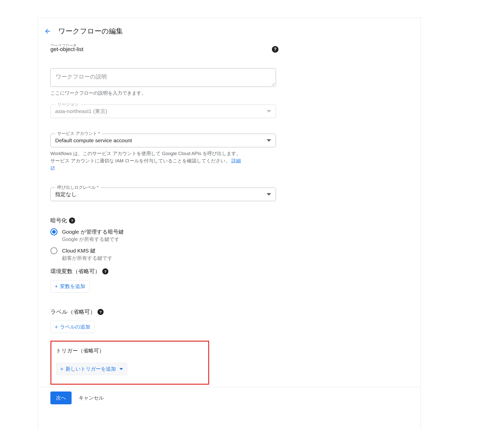 The height and width of the screenshot is (429, 504). What do you see at coordinates (79, 133) in the screenshot?
I see `service-account-label: サービス アカウント *` at bounding box center [79, 133].